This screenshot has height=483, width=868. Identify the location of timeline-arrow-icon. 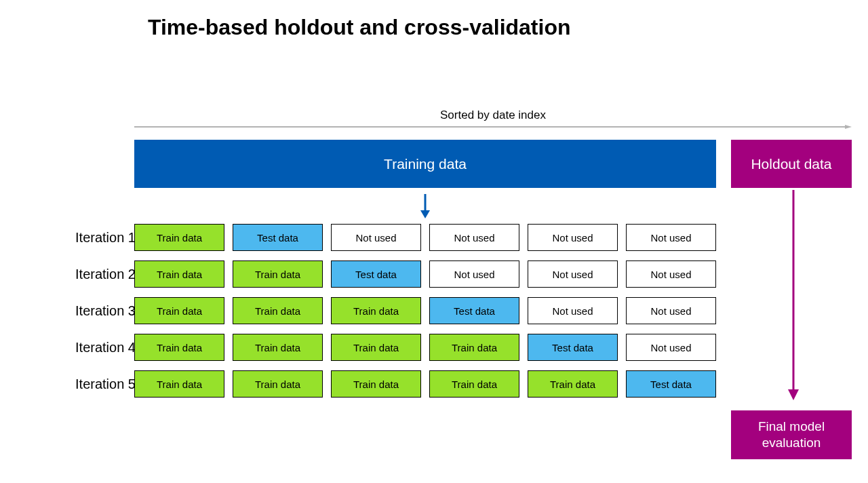
(493, 127).